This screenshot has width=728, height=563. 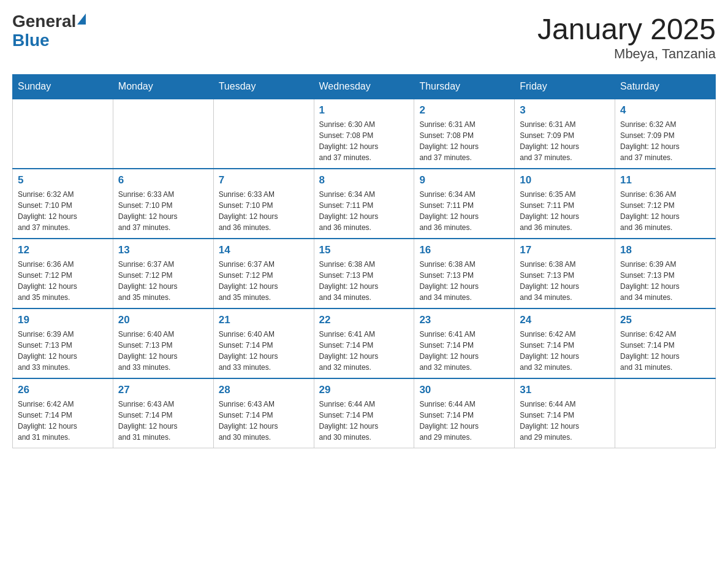 What do you see at coordinates (565, 274) in the screenshot?
I see `calendar-cell: 17Sunrise: 6:38 AM Sunset: 7:13 PM Dayli…` at bounding box center [565, 274].